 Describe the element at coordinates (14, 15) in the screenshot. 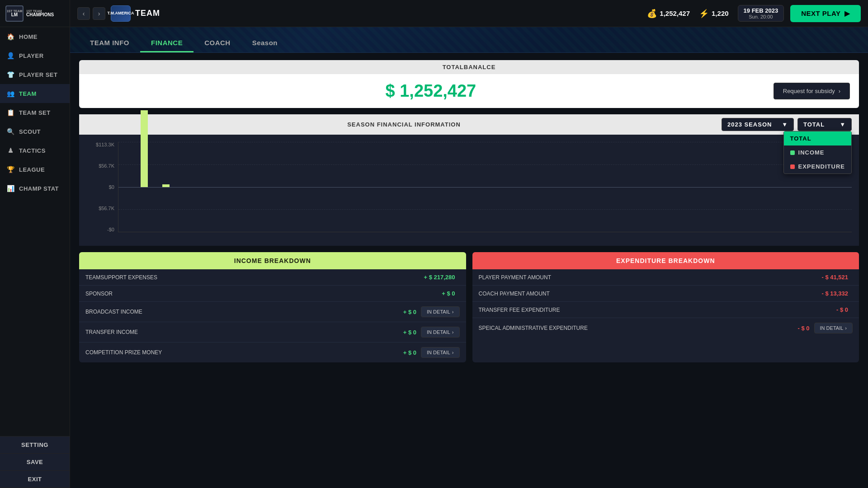

I see `logo-text-large: LM` at that location.